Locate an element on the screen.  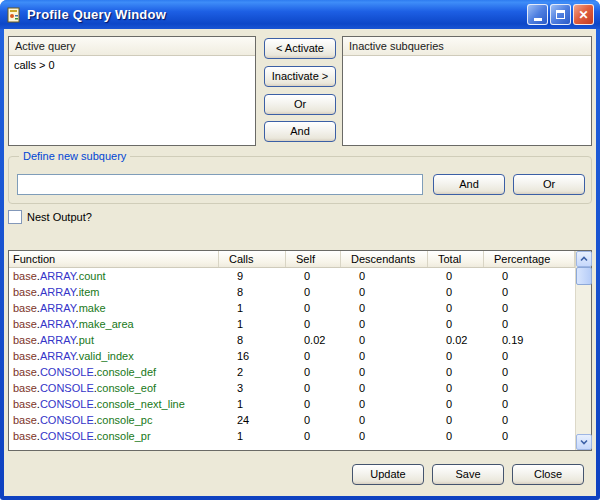
function-cell: base.ARRAY.put is located at coordinates (114, 340).